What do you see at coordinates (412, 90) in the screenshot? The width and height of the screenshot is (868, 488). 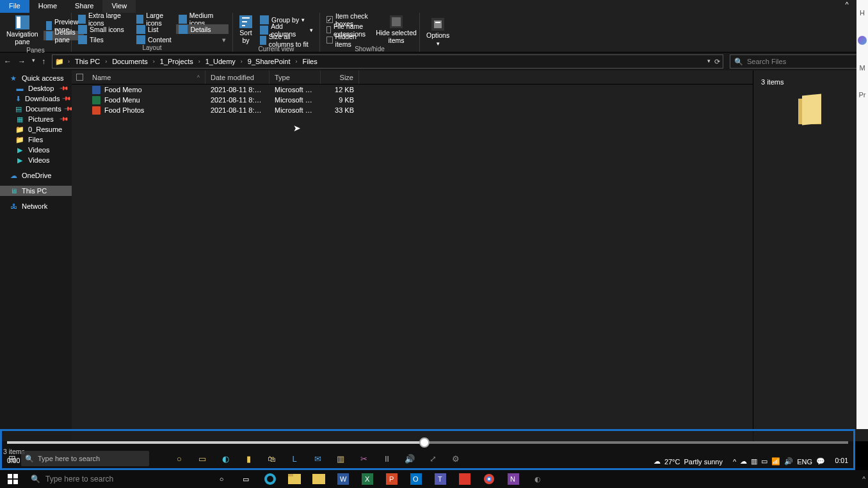 I see `file-row: Food Memo 2021-08-11 8:28 PM Microsoft W…` at bounding box center [412, 90].